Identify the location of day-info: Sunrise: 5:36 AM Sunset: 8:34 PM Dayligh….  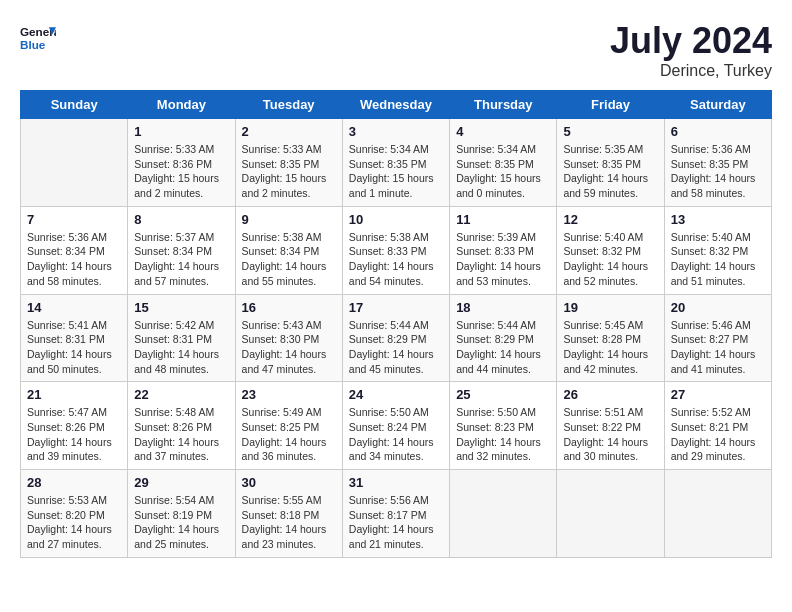
(74, 260).